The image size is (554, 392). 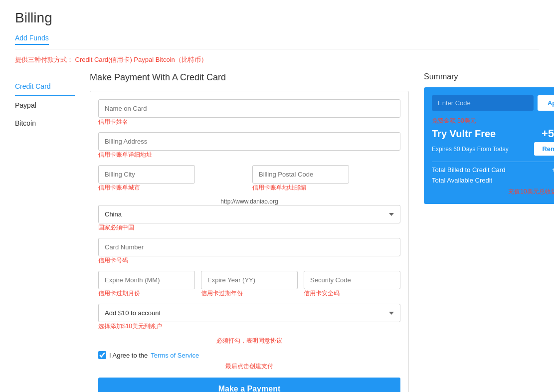 What do you see at coordinates (493, 162) in the screenshot?
I see `summary-divider` at bounding box center [493, 162].